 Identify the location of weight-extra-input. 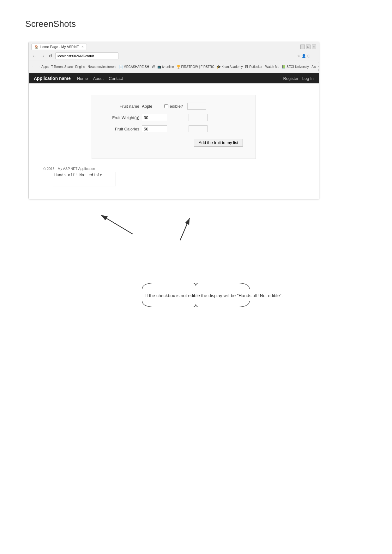
(198, 117).